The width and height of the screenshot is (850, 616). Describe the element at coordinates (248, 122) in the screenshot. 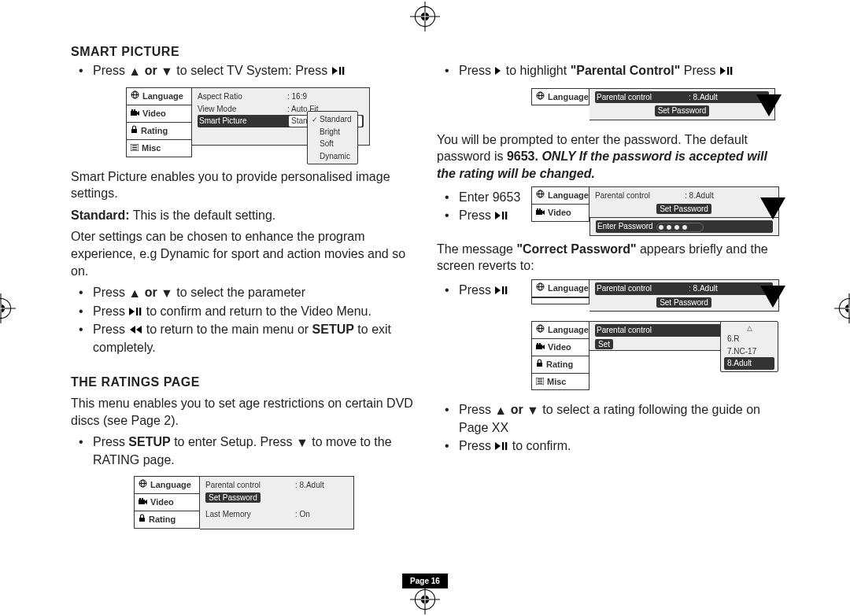

I see `osd-smart-picture: Language Video Rating Misc Aspect Ratio:…` at that location.